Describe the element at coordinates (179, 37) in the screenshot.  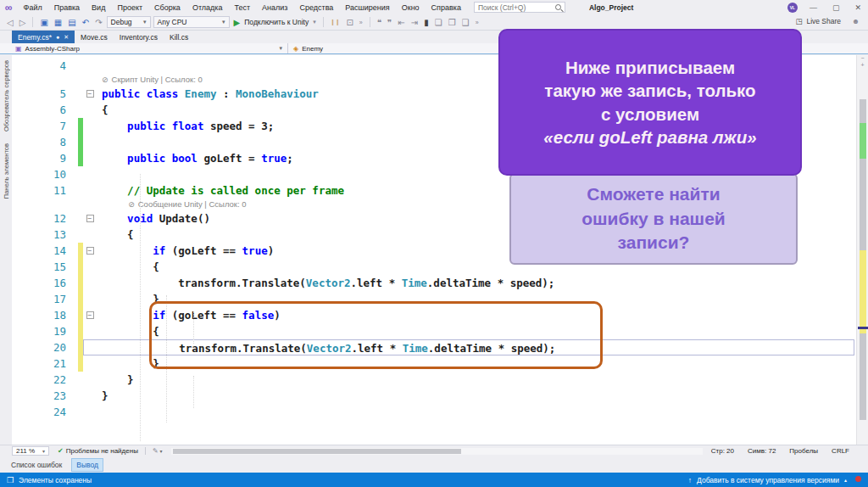
I see `document-tab: Kill.cs` at that location.